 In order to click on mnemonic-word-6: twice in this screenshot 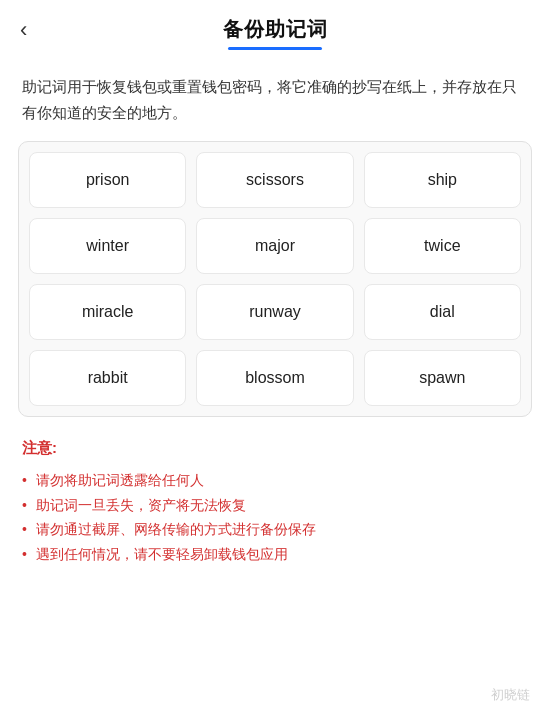, I will do `click(442, 246)`.